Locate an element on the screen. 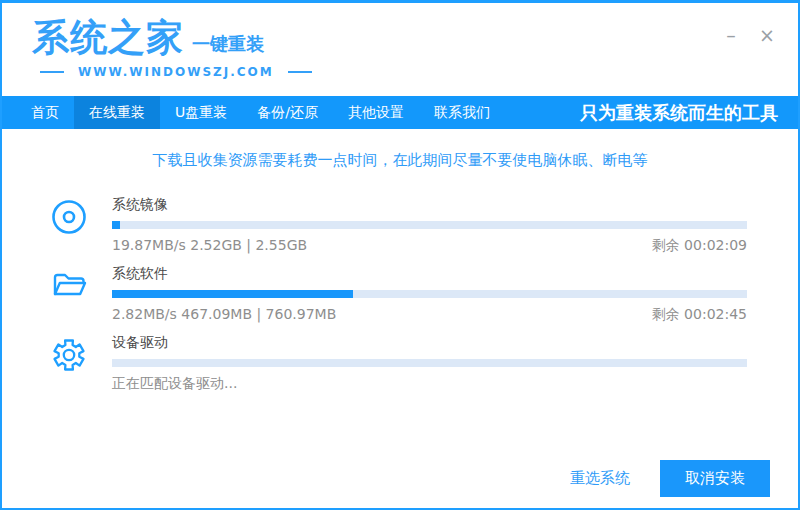 Image resolution: width=800 pixels, height=510 pixels. nav-tab-contact-us: 联系我们 is located at coordinates (462, 112).